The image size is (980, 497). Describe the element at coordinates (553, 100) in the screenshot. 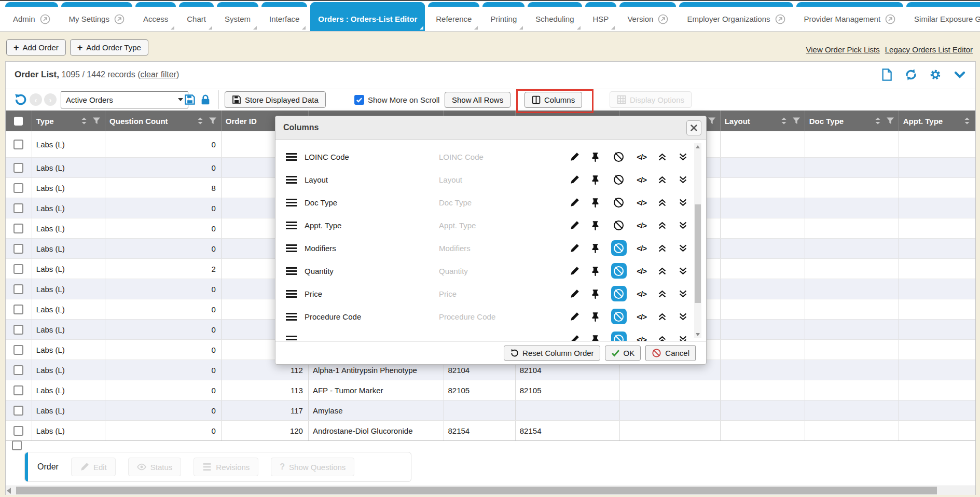

I see `columns-button: Columns` at that location.